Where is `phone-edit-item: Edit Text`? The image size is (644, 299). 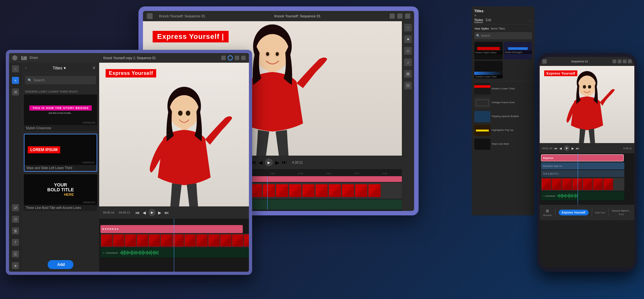 phone-edit-item: Edit Text is located at coordinates (600, 213).